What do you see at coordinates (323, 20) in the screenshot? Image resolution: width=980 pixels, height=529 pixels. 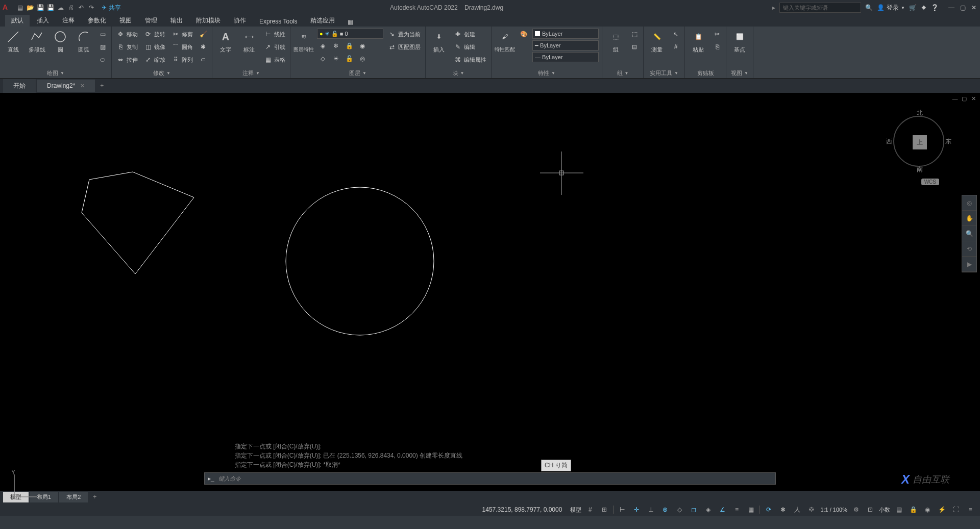 I see `tab-featured: 精选应用` at bounding box center [323, 20].